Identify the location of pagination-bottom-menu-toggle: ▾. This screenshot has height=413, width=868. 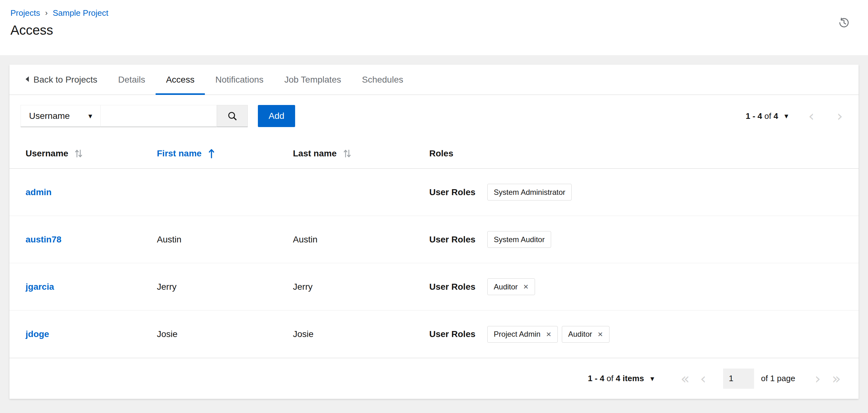
(652, 379).